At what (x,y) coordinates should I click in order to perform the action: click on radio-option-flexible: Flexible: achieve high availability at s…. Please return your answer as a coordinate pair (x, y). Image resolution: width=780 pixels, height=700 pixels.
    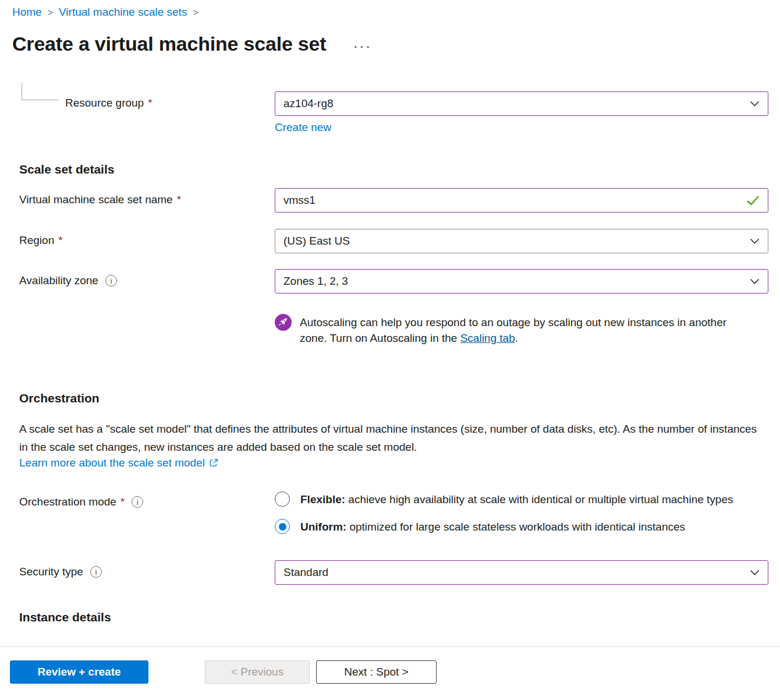
    Looking at the image, I should click on (522, 500).